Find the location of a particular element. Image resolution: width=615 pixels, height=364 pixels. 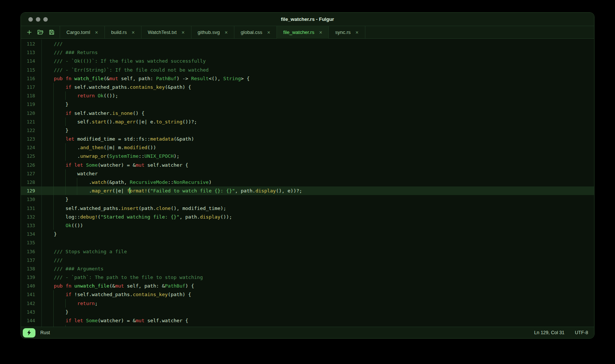

code-text: /// - `Err(String)`: If the file could n… is located at coordinates (318, 70).